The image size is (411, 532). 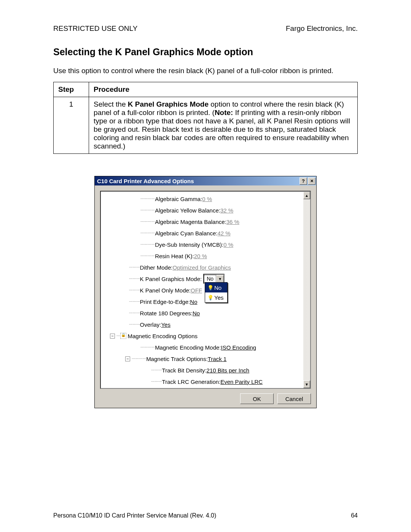 I want to click on header-left: RESTRICTED USE ONLY, so click(x=95, y=29).